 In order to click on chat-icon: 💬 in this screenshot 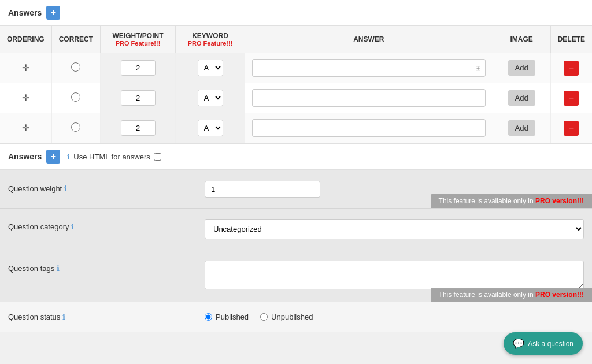, I will do `click(519, 343)`.